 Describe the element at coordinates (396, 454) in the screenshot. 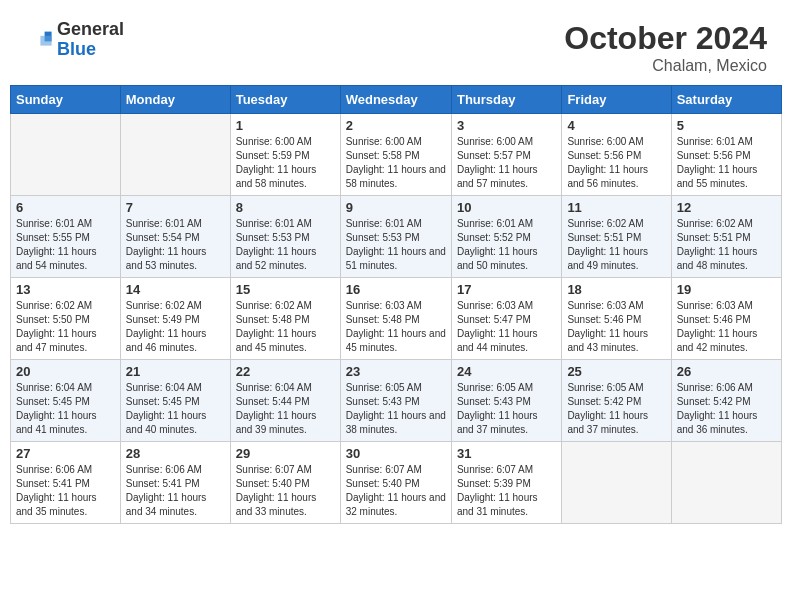

I see `day-number: 30` at that location.